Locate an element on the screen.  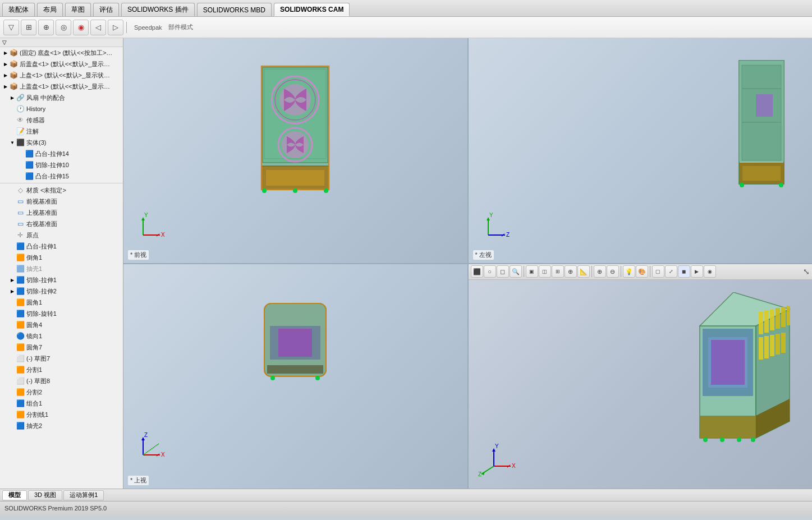
bottom-tab-model: 模型 is located at coordinates (15, 495).